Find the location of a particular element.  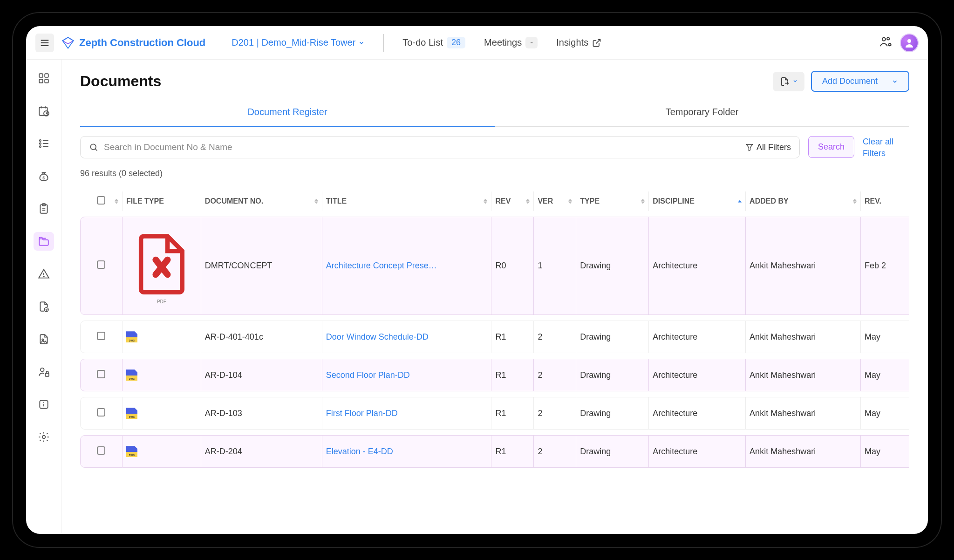

sidebar-approvals is located at coordinates (44, 307).